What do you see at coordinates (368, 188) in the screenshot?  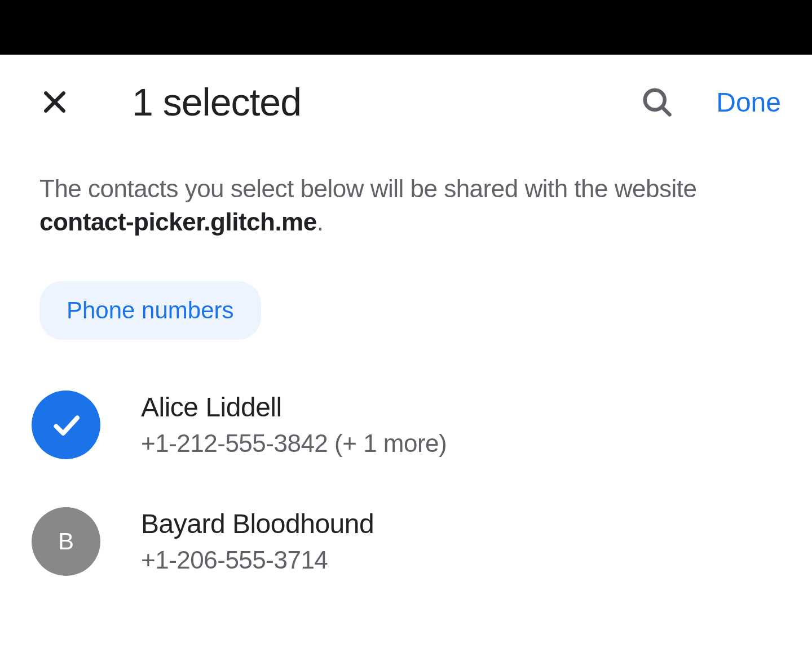 I see `description-prefix: The contacts you select below will be sh…` at bounding box center [368, 188].